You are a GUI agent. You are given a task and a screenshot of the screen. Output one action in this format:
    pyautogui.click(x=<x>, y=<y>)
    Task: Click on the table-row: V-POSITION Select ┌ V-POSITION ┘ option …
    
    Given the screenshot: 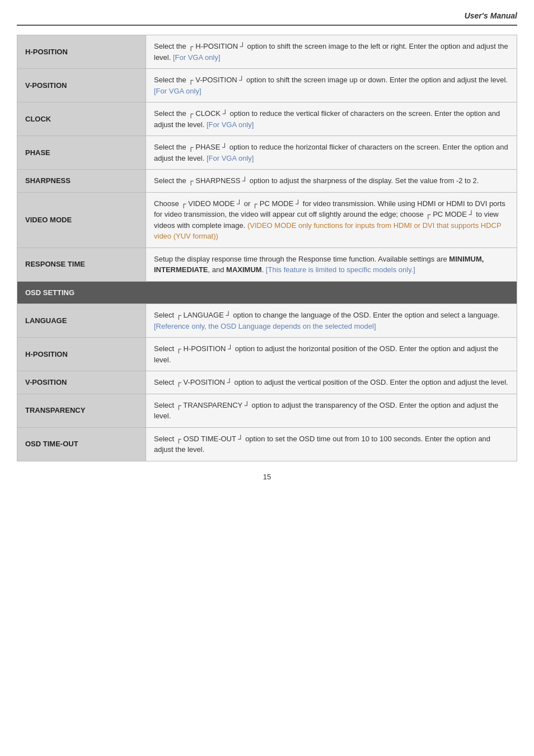 What is the action you would take?
    pyautogui.click(x=268, y=383)
    